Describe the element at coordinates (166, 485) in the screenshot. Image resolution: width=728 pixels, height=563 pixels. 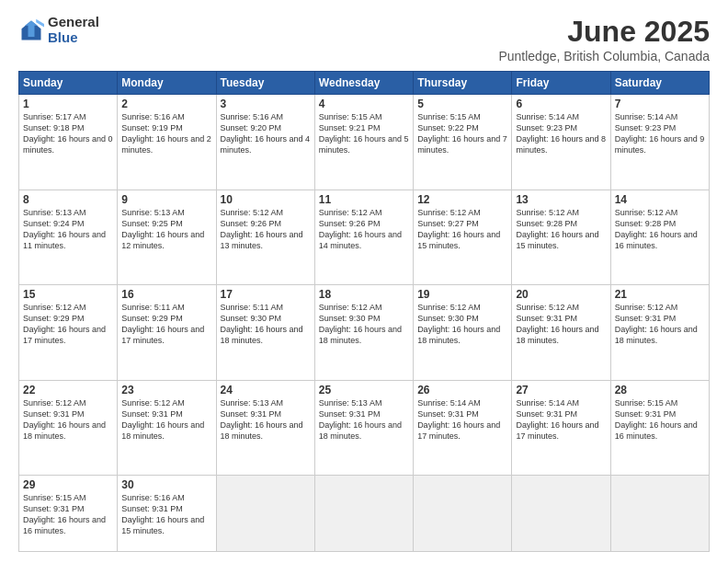
I see `day-number: 30` at that location.